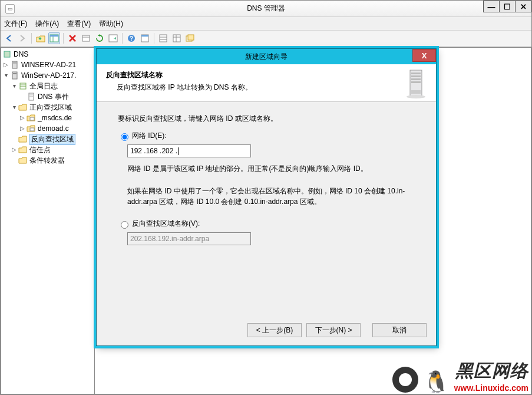 Image resolution: width=532 pixels, height=395 pixels. What do you see at coordinates (41, 38) in the screenshot?
I see `up-folder-icon` at bounding box center [41, 38].